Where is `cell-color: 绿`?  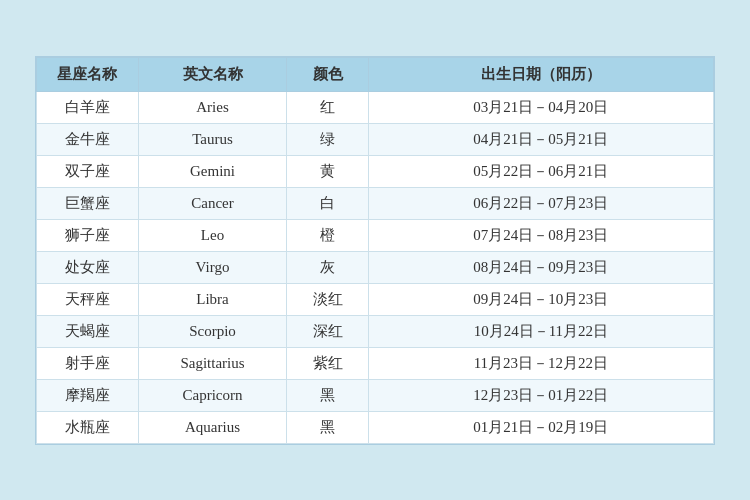
cell-color: 绿 is located at coordinates (328, 139).